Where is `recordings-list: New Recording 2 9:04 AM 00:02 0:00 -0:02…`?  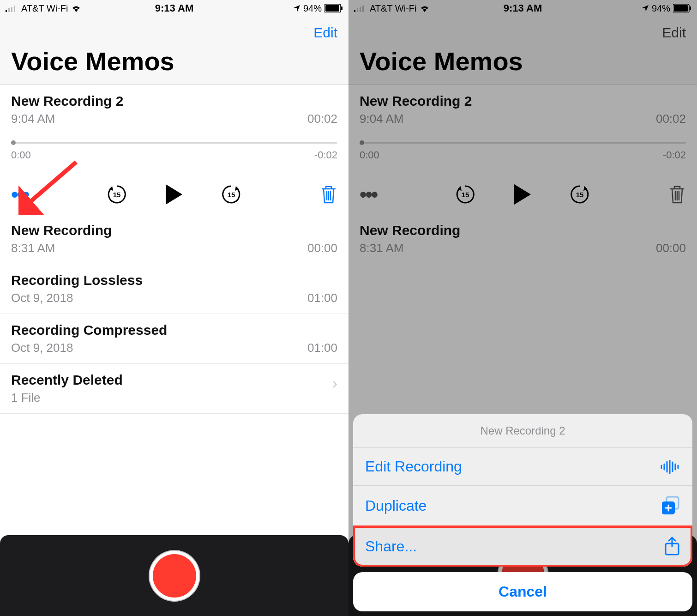
recordings-list: New Recording 2 9:04 AM 00:02 0:00 -0:02… is located at coordinates (523, 175).